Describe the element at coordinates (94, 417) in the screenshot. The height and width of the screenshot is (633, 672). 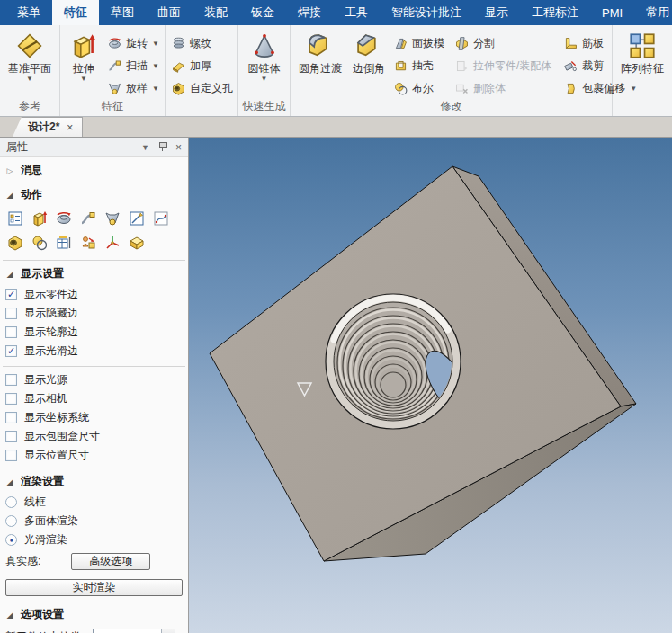
I see `checkbox-show-coordinate-system: 显示坐标系统` at that location.